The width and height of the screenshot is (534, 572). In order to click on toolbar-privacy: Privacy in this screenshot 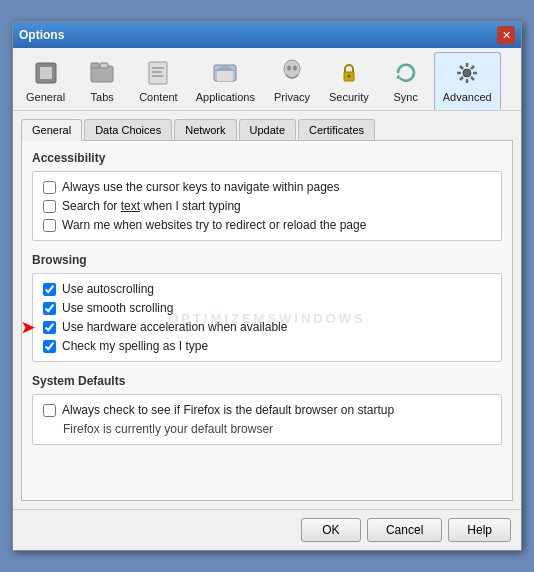, I will do `click(292, 81)`.